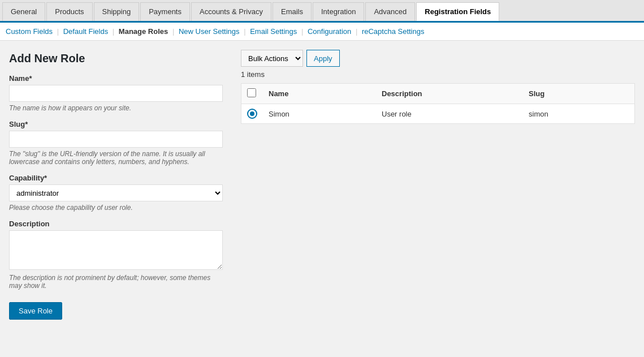 This screenshot has height=357, width=644. What do you see at coordinates (322, 11) in the screenshot?
I see `top-tabs: General Products Shipping Payments Accou…` at bounding box center [322, 11].